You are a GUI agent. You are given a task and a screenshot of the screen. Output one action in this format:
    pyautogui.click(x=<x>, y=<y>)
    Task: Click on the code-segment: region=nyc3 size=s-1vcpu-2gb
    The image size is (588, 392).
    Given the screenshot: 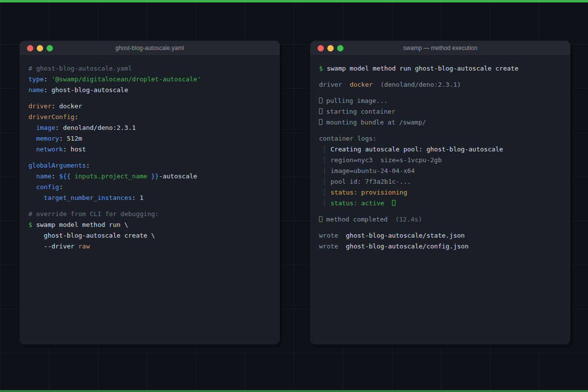 What is the action you would take?
    pyautogui.click(x=386, y=160)
    